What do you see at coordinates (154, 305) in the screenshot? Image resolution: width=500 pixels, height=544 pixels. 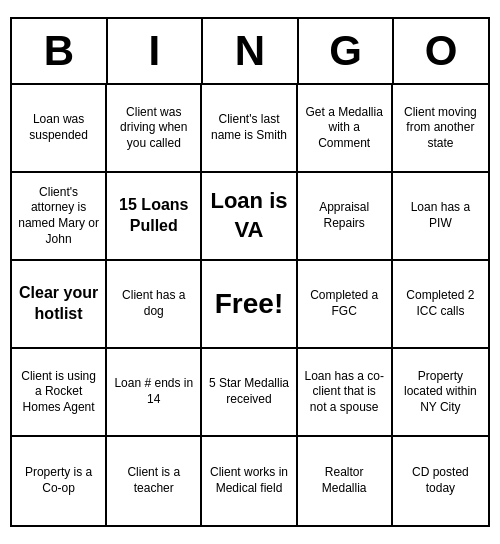 I see `bingo-cell-11: Client has a dog` at bounding box center [154, 305].